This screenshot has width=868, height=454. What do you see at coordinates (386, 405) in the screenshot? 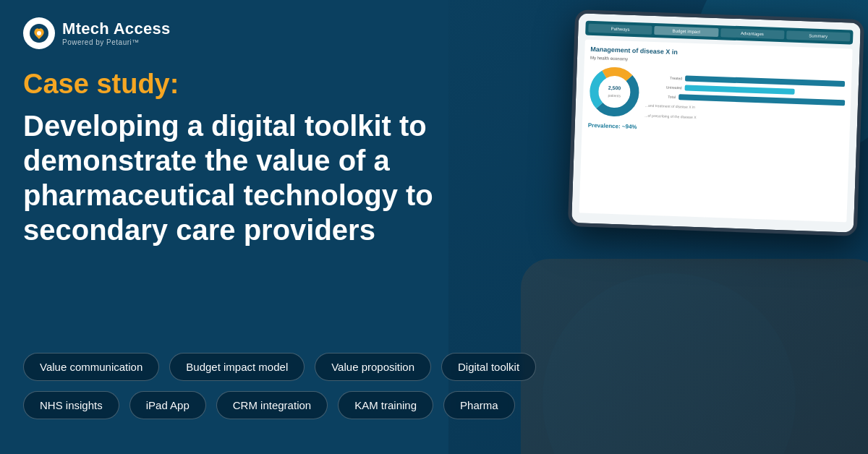
I see `tag-kam-training: KAM training` at bounding box center [386, 405].